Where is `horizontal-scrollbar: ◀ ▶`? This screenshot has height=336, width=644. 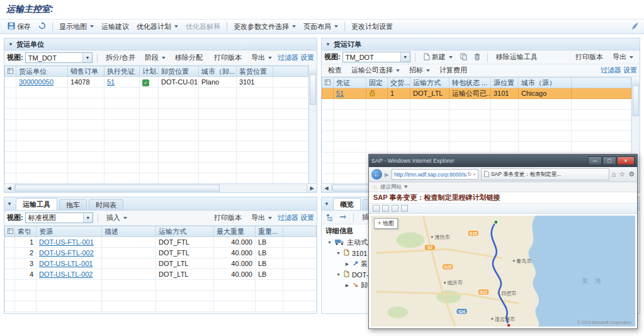 horizontal-scrollbar: ◀ ▶ is located at coordinates (161, 188).